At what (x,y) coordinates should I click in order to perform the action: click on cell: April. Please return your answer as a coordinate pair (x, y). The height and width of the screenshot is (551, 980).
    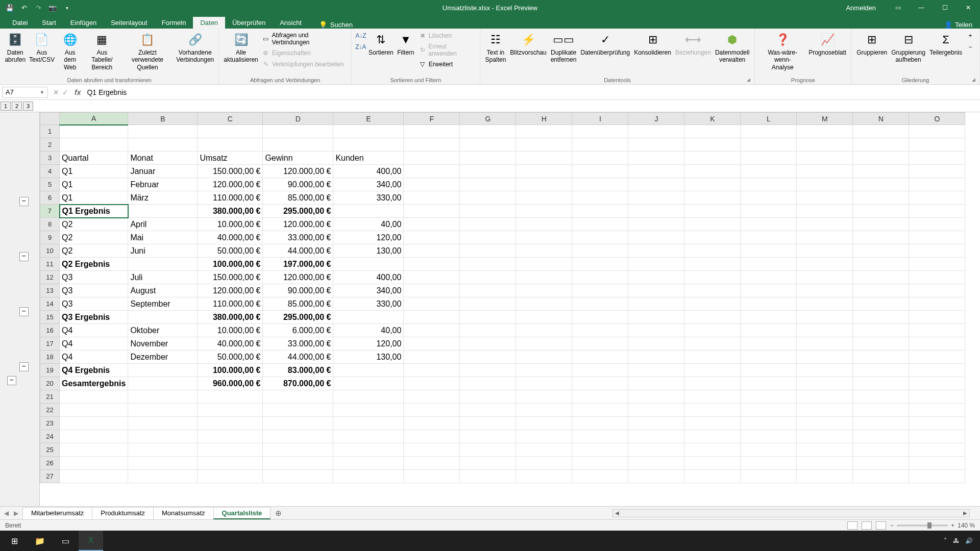
    Looking at the image, I should click on (163, 224).